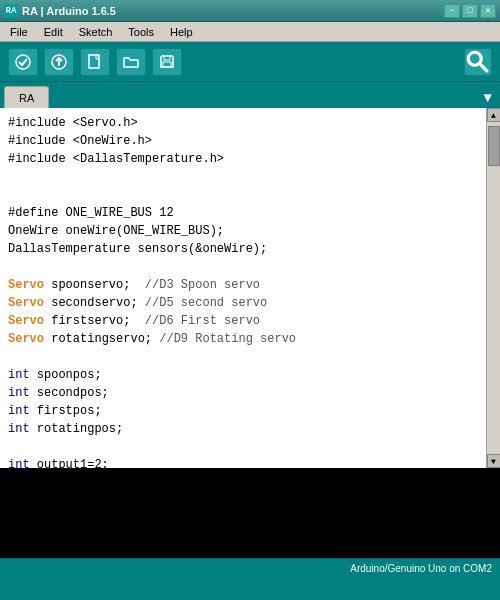 Image resolution: width=500 pixels, height=600 pixels. What do you see at coordinates (250, 62) in the screenshot?
I see `toolbar` at bounding box center [250, 62].